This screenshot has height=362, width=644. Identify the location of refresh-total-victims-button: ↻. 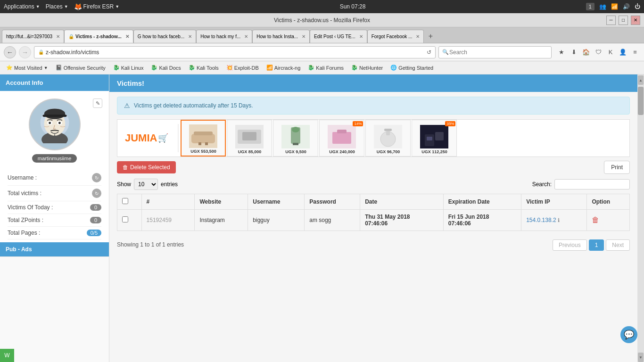
(97, 193).